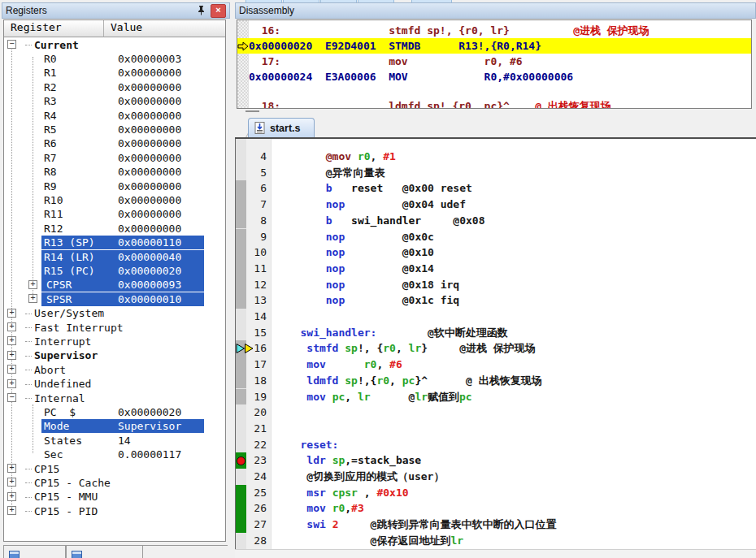 This screenshot has height=558, width=756. I want to click on expander-abort: +, so click(11, 369).